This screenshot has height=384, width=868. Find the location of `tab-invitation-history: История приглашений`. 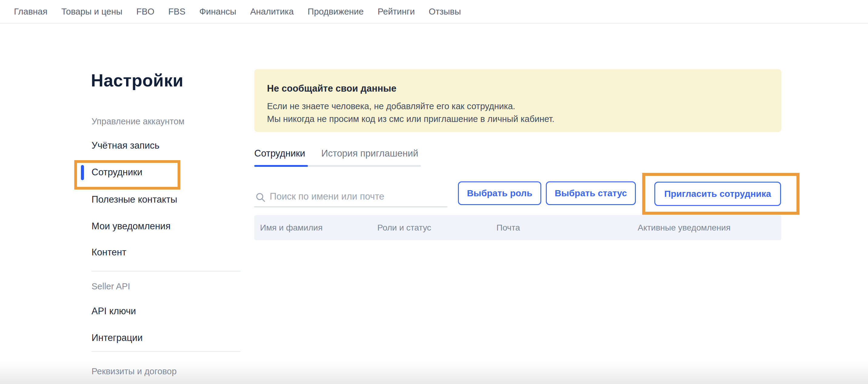

tab-invitation-history: История приглашений is located at coordinates (370, 153).